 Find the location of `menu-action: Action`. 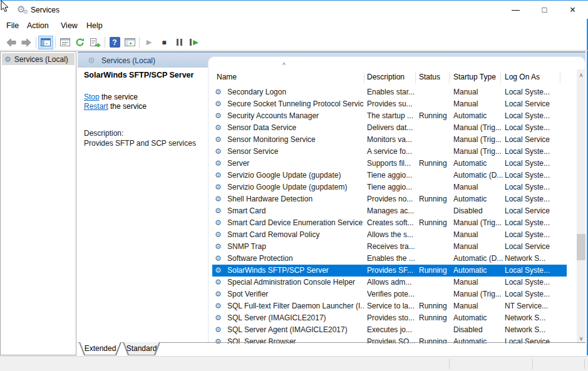

menu-action: Action is located at coordinates (38, 26).